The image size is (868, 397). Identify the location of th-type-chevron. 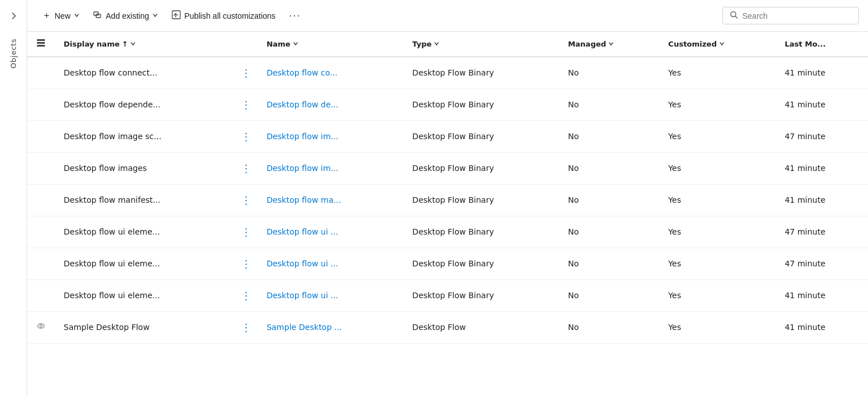
(437, 44).